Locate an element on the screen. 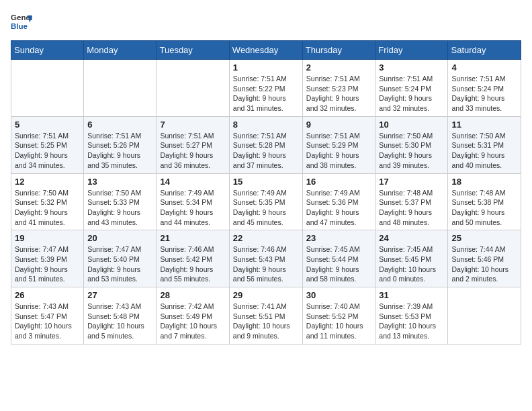 This screenshot has width=532, height=411. logo: General Blue is located at coordinates (21, 21).